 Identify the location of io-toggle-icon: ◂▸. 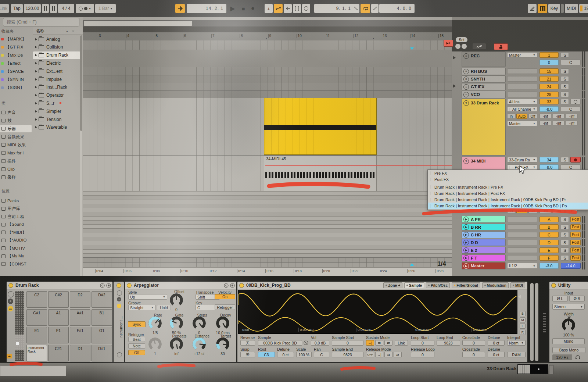
(10, 356).